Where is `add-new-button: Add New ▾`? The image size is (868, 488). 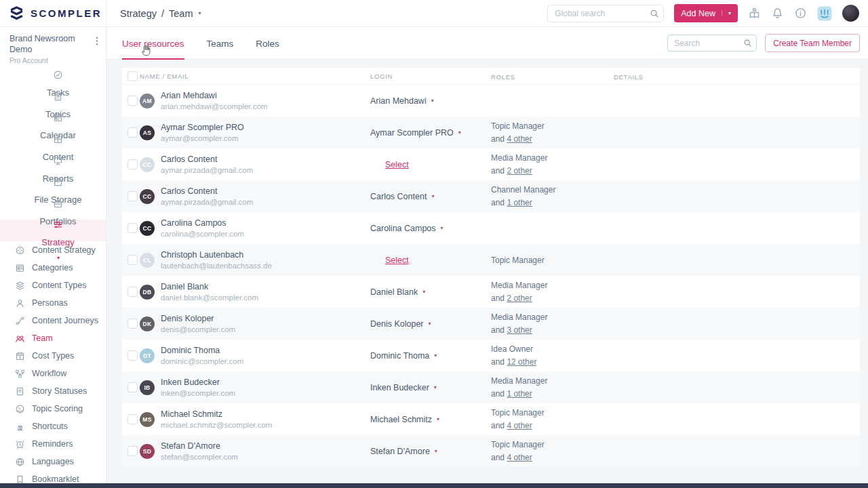 add-new-button: Add New ▾ is located at coordinates (706, 14).